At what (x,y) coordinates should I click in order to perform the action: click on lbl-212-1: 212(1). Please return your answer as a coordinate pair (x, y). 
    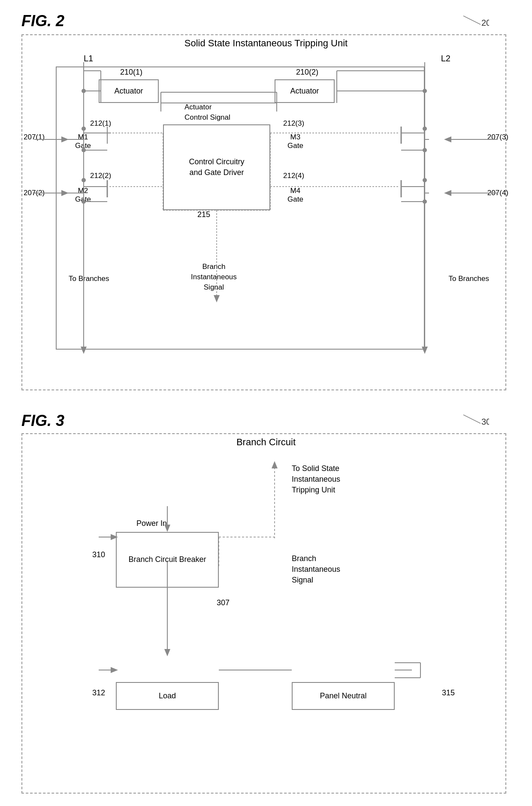
    Looking at the image, I should click on (100, 124).